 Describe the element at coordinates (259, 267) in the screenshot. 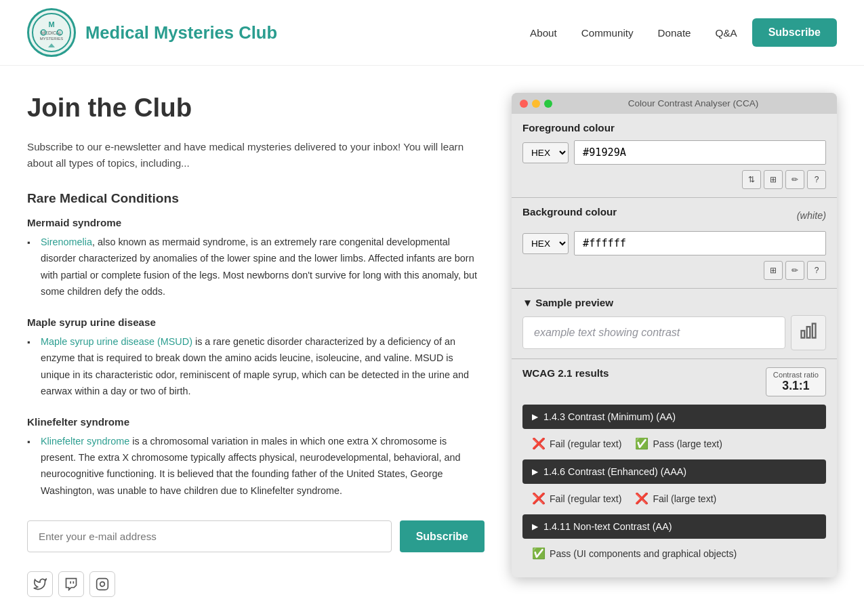

I see `condition-body-mermaid: , also known as mermaid syndrome, is an …` at that location.